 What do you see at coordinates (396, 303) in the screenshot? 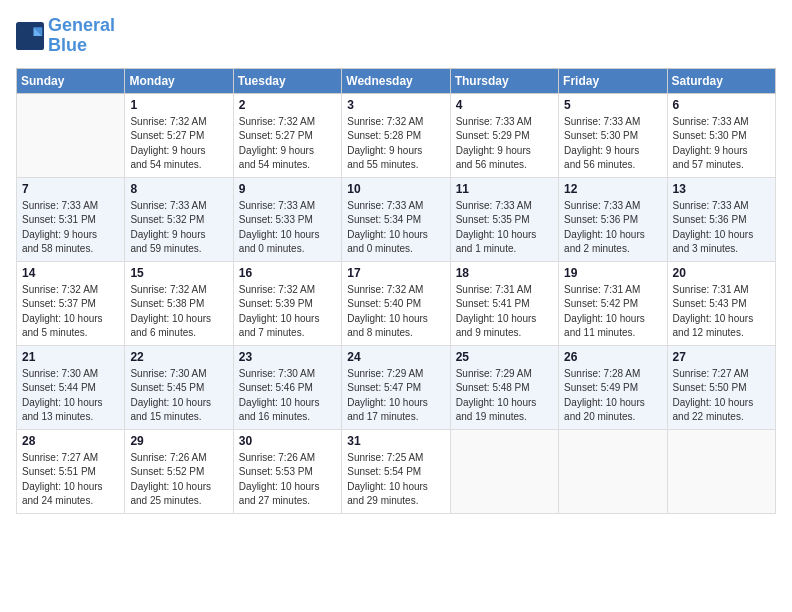
I see `calendar-week-row: 14Sunrise: 7:32 AM Sunset: 5:37 PM Dayli…` at bounding box center [396, 303].